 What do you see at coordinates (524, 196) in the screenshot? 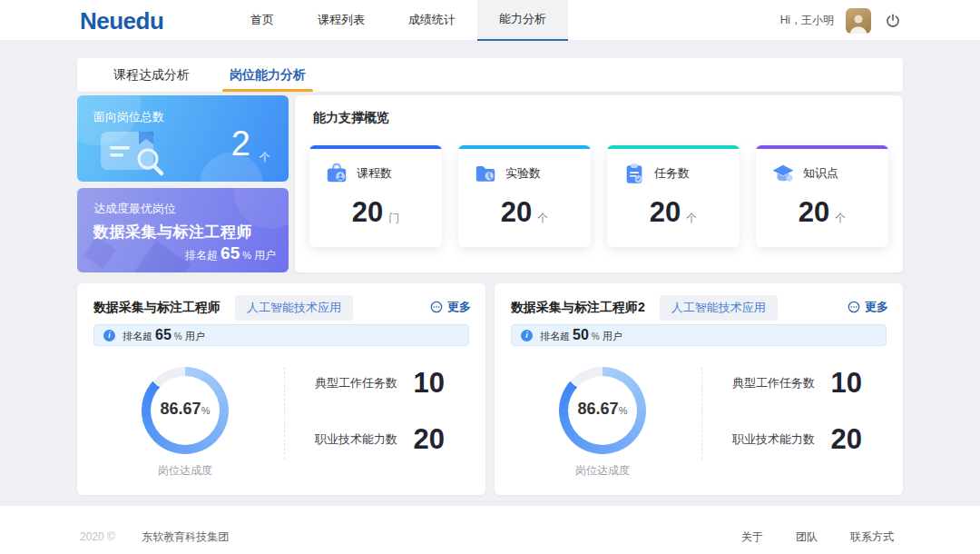
I see `stat-card-experiments: 实验数 20个` at bounding box center [524, 196].